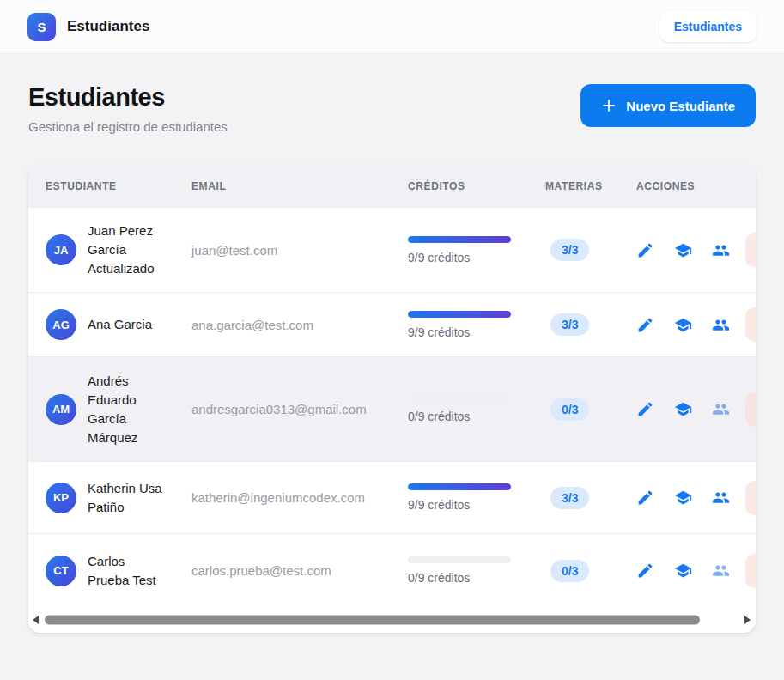  I want to click on new-student-button: Nuevo Estudiante, so click(668, 106).